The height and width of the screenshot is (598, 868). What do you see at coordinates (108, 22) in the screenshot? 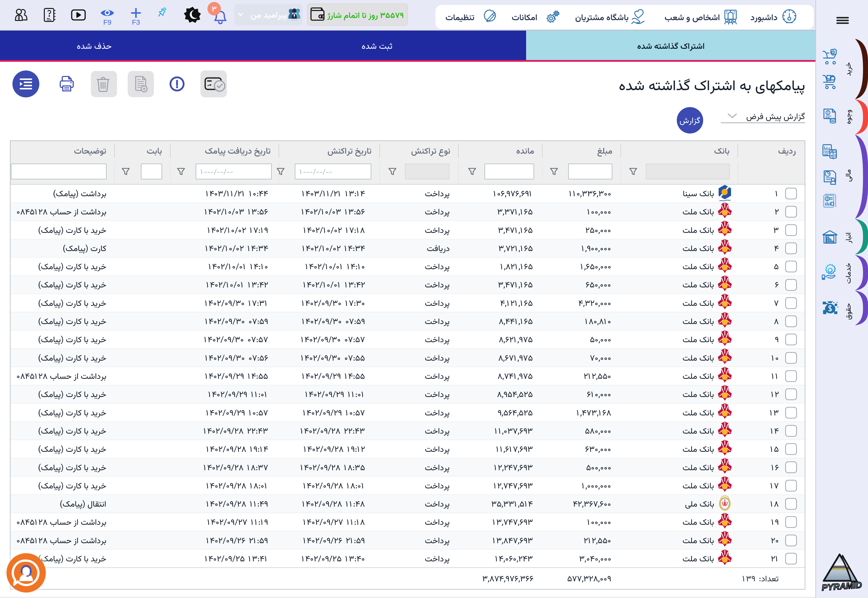
I see `svg-text: F9` at bounding box center [108, 22].